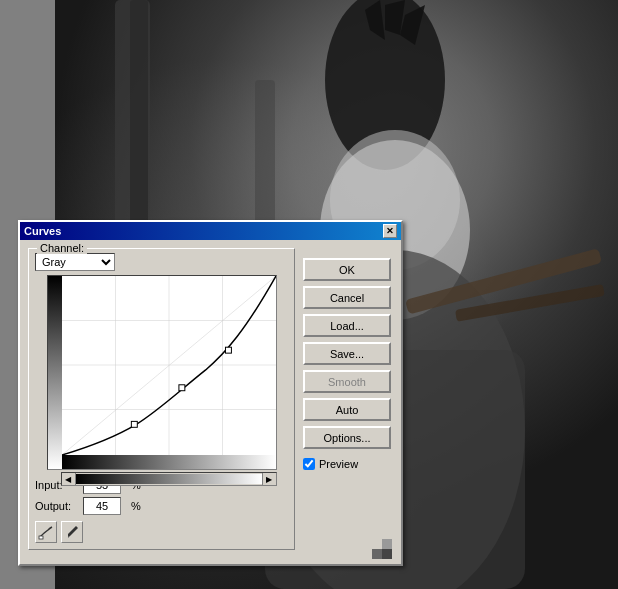  What do you see at coordinates (169, 479) in the screenshot?
I see `curves-scrollbar: ◀ ▶` at bounding box center [169, 479].